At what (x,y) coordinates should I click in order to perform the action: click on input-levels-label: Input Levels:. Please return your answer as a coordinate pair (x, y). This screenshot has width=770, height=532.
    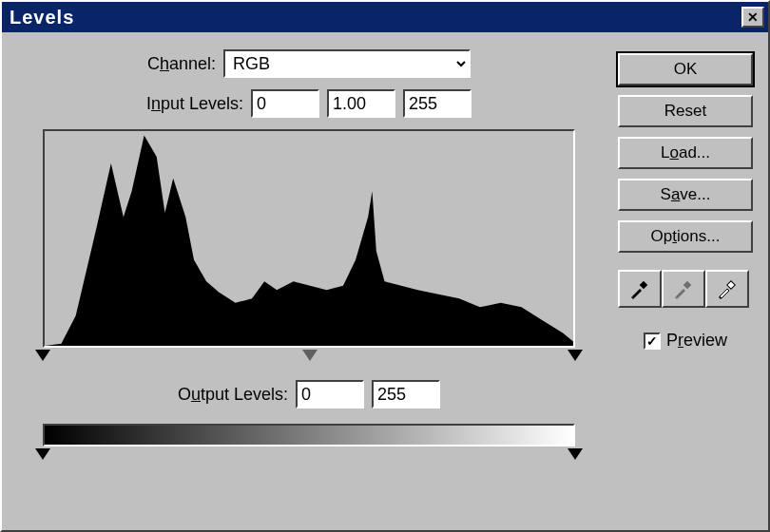
    Looking at the image, I should click on (195, 104).